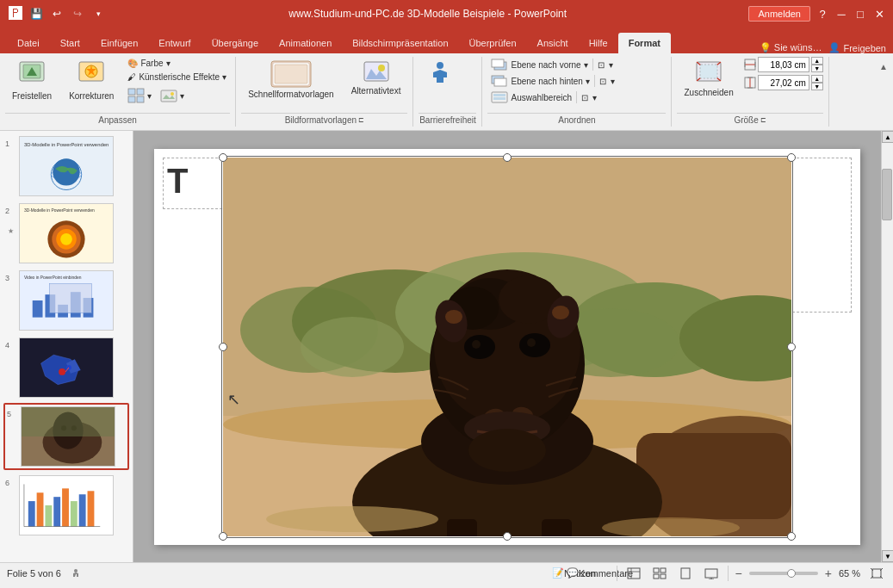 The width and height of the screenshot is (893, 588). I want to click on bildformat-group-label: Bildformatvorlagen ⊏, so click(324, 120).